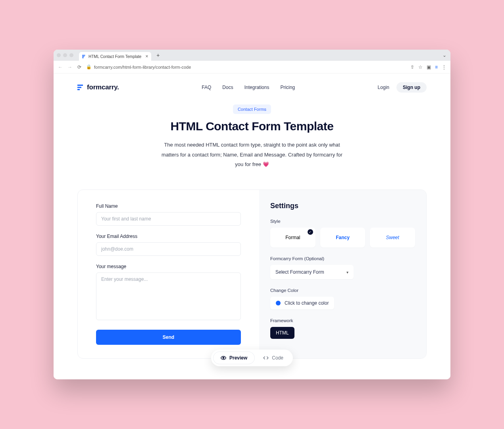  I want to click on hero: Contact Forms HTML Contact Form Template…, so click(252, 137).